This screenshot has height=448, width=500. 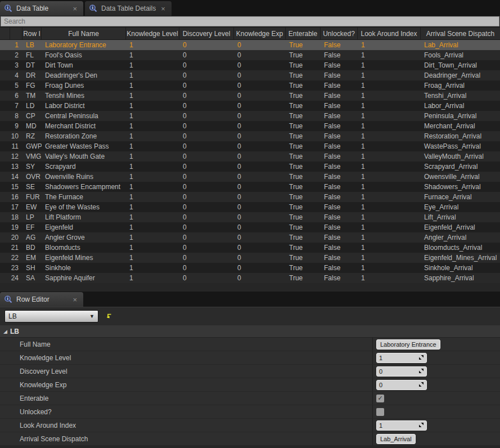 I want to click on cell-full-name: Lift Platform, so click(x=84, y=217).